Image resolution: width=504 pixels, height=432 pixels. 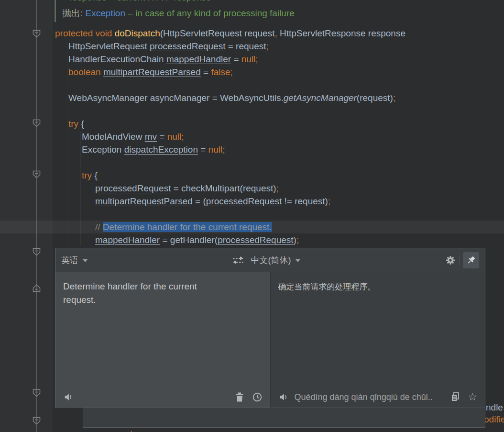 What do you see at coordinates (140, 2) in the screenshot?
I see `javadoc-partial-line: response – current HTTP response` at bounding box center [140, 2].